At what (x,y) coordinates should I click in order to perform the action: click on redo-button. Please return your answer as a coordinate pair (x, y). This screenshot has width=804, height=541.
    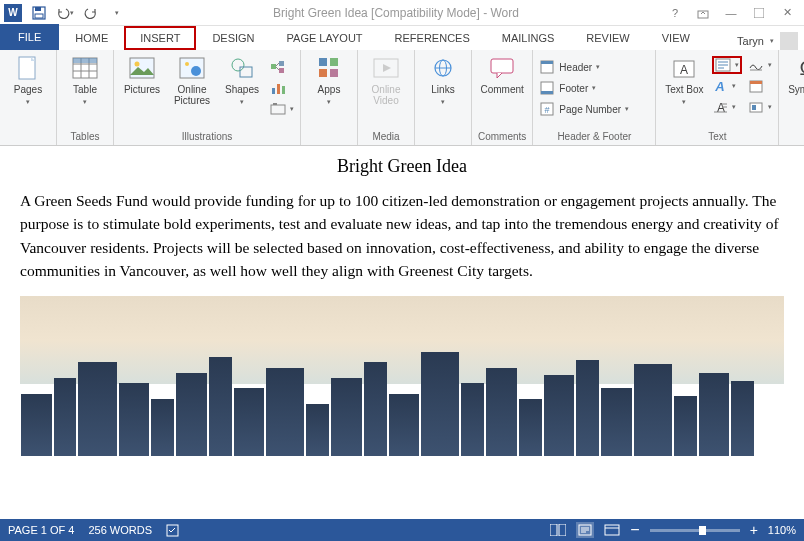
    Looking at the image, I should click on (91, 13).